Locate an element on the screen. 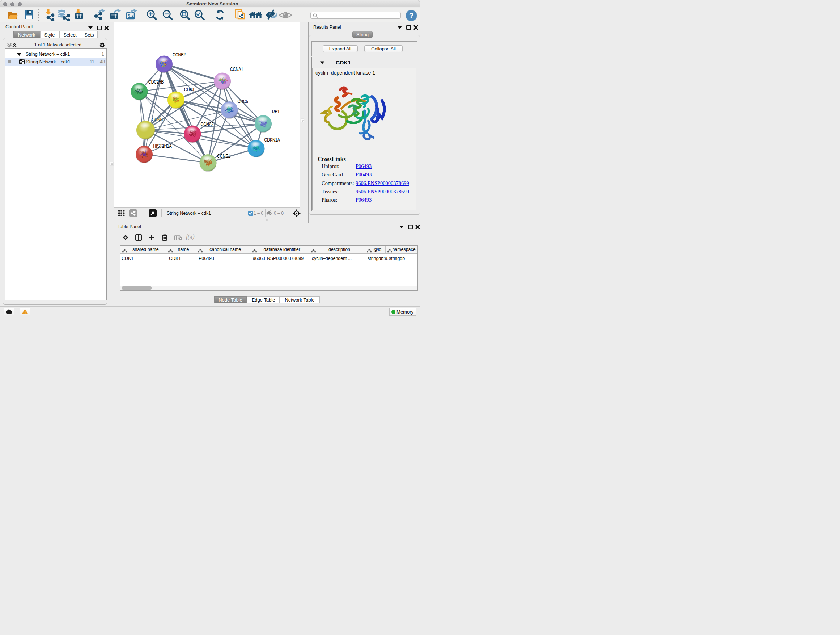 The height and width of the screenshot is (635, 840). svg-text: HIST1H1A is located at coordinates (163, 146).